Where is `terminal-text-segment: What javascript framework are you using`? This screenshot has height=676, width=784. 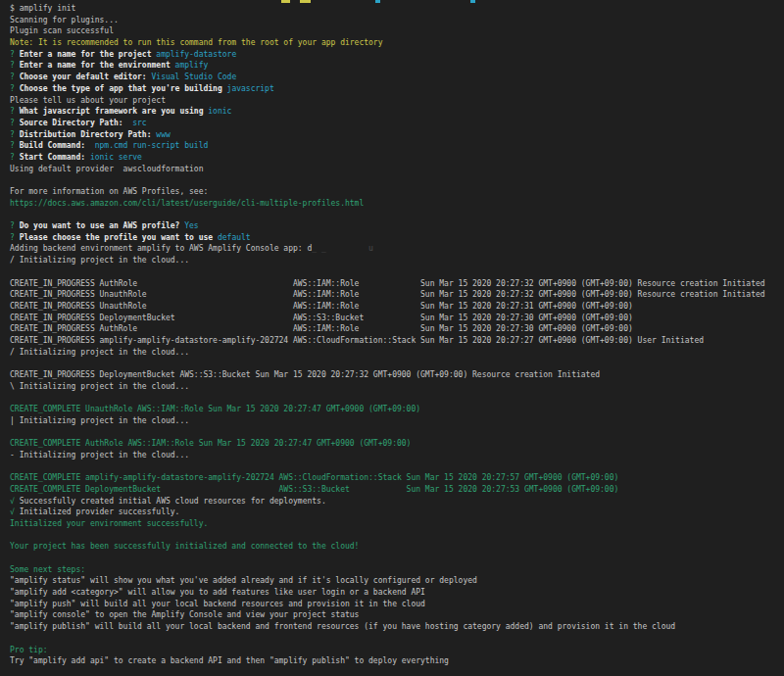
terminal-text-segment: What javascript framework are you using is located at coordinates (114, 112).